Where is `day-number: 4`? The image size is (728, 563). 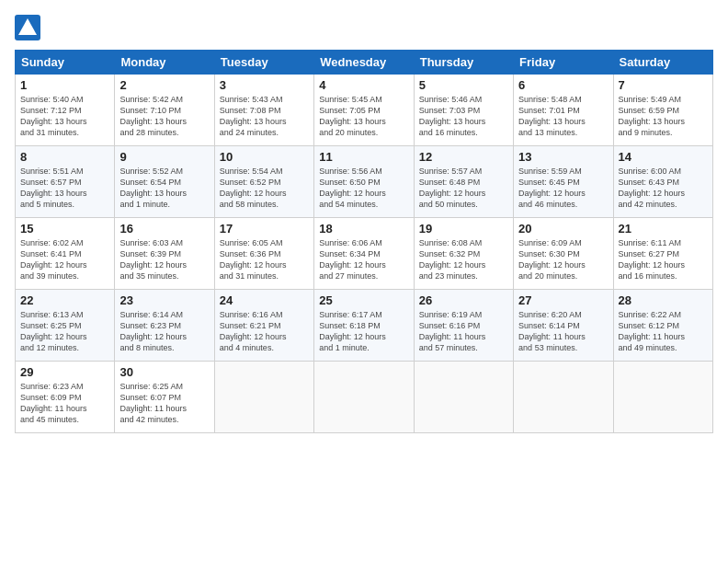
day-number: 4 is located at coordinates (364, 85).